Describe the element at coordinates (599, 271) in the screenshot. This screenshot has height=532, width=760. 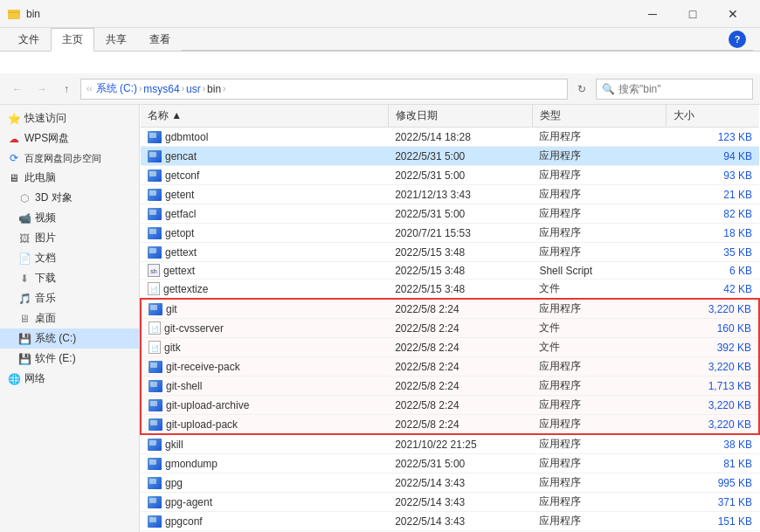
I see `file-type: Shell Script` at that location.